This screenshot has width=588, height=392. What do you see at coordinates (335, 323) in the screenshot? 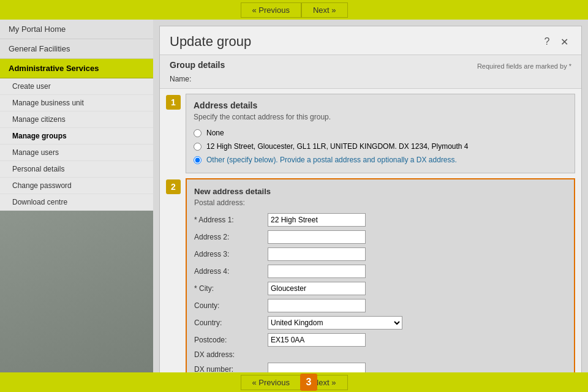
I see `field-country-select: United Kingdom United States France Germ…` at bounding box center [335, 323].